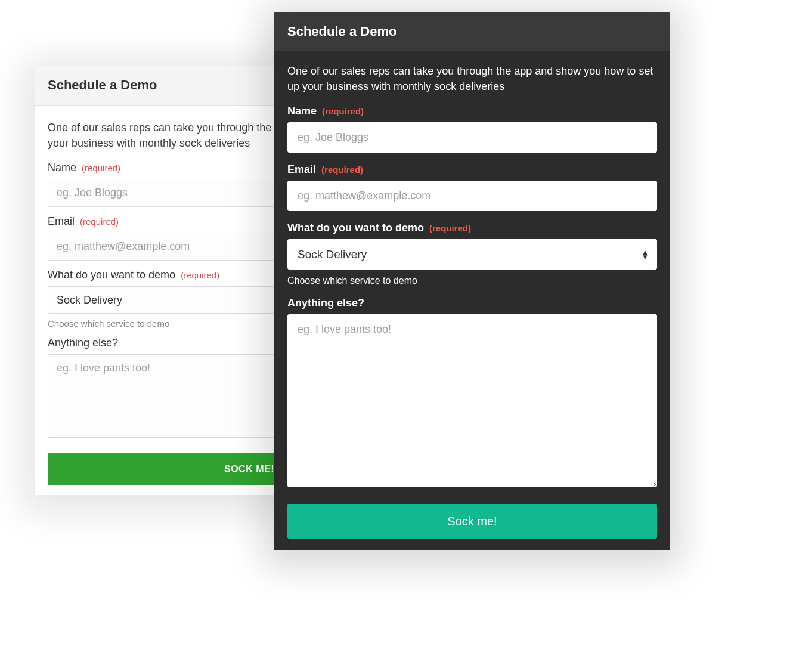 The image size is (793, 672). What do you see at coordinates (472, 303) in the screenshot?
I see `else-label: Anything else?` at bounding box center [472, 303].